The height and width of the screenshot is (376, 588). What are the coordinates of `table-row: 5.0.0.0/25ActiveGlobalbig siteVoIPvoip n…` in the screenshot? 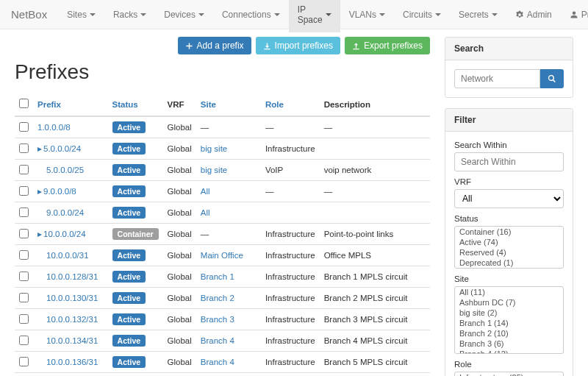 It's located at (222, 171).